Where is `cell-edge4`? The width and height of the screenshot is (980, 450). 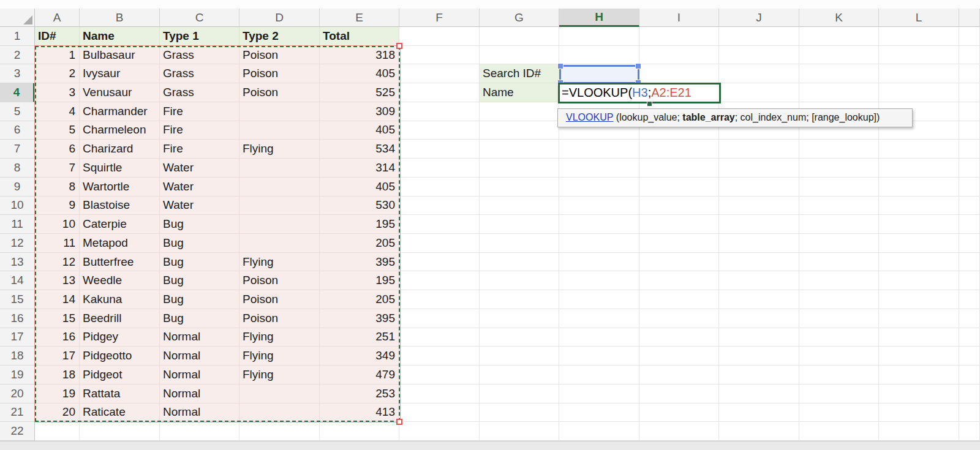
cell-edge4 is located at coordinates (970, 93).